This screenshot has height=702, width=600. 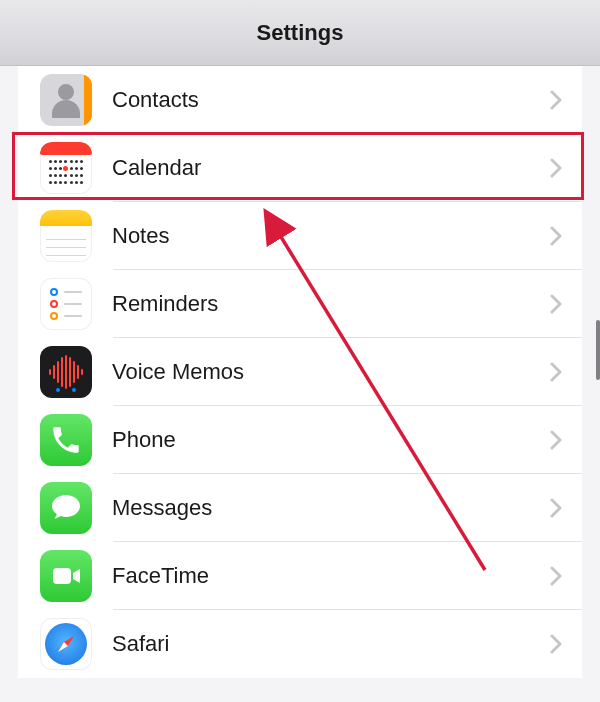 What do you see at coordinates (66, 644) in the screenshot?
I see `safari-icon` at bounding box center [66, 644].